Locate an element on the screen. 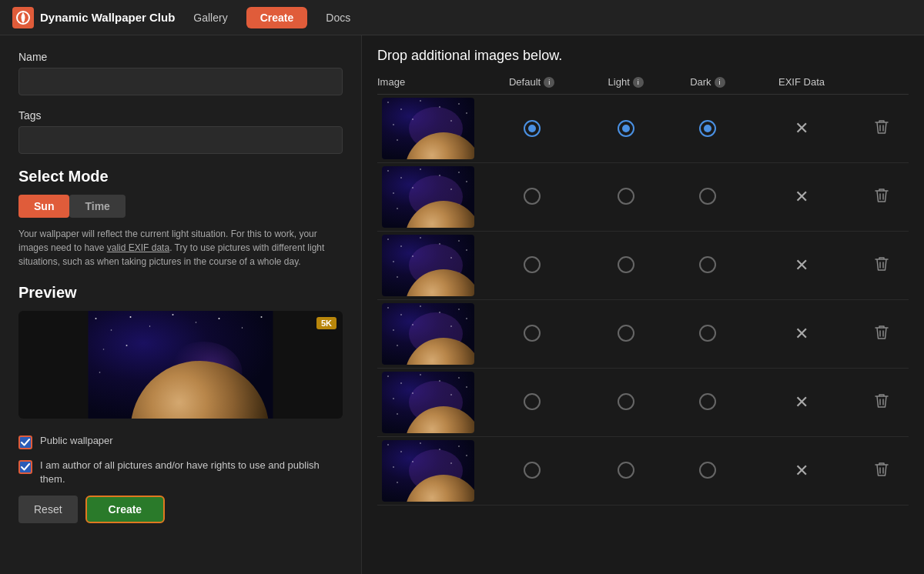 The width and height of the screenshot is (924, 574). nav-create-button: Create is located at coordinates (277, 18).